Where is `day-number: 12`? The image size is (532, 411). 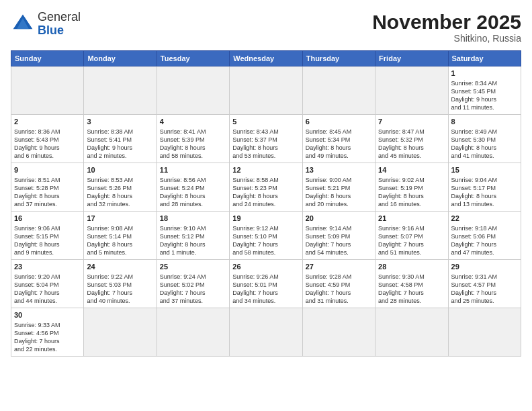 day-number: 12 is located at coordinates (266, 171).